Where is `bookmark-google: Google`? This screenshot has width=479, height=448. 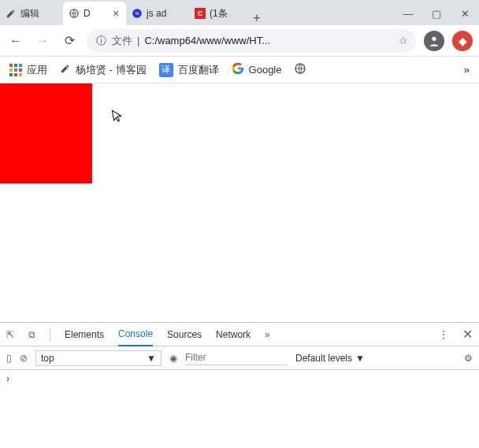
bookmark-google: Google is located at coordinates (257, 69).